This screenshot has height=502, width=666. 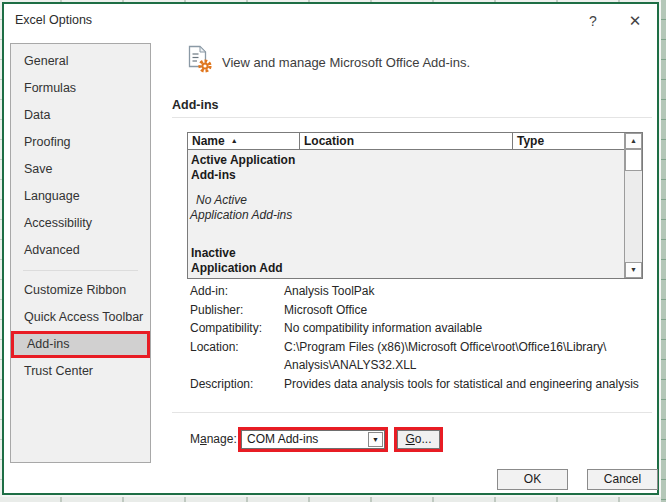 I want to click on sidebar-item-formulas: Formulas, so click(x=80, y=88).